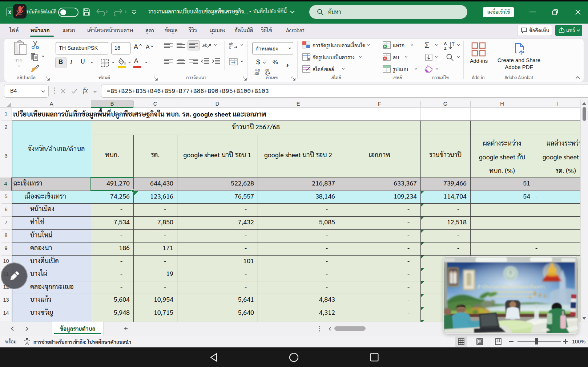  I want to click on svg-text: ab, so click(205, 45).